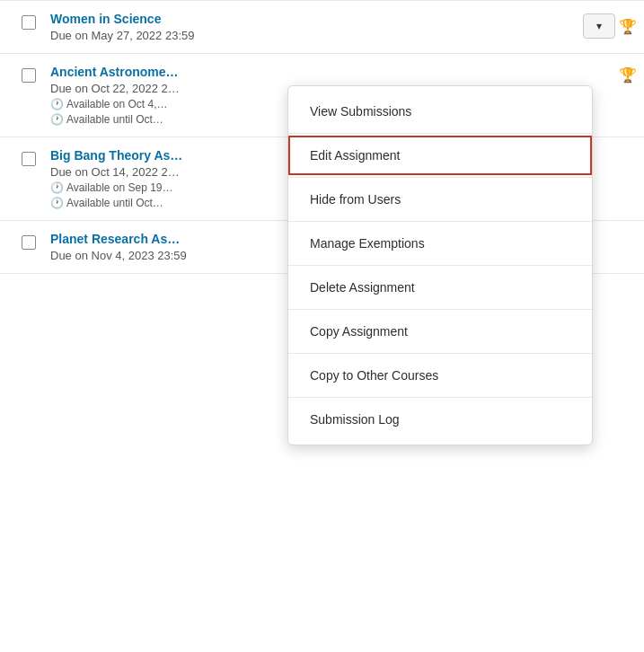 The image size is (644, 652). What do you see at coordinates (440, 287) in the screenshot?
I see `delete-assignment-item: Delete Assignment` at bounding box center [440, 287].